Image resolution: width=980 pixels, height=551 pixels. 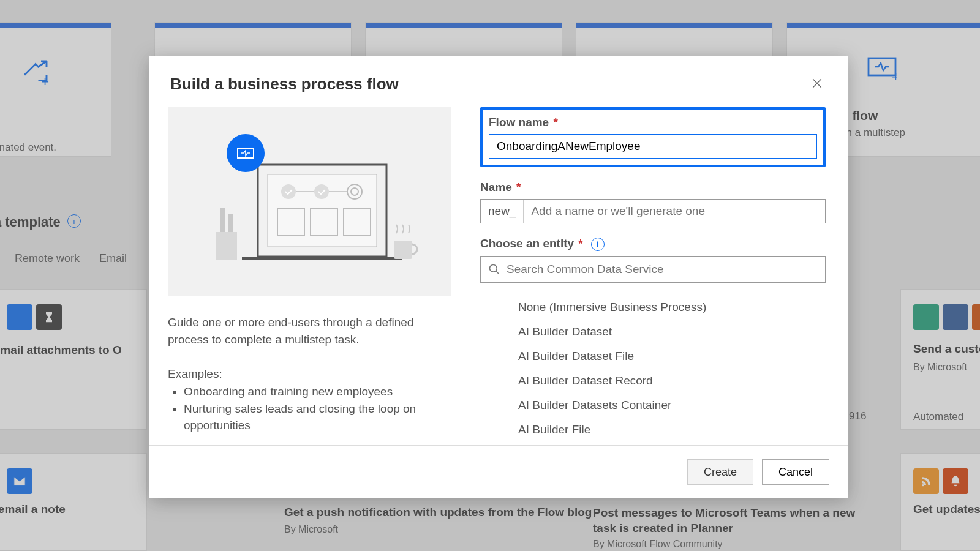 I want to click on example-item: Onboarding and training new employees, so click(x=317, y=392).